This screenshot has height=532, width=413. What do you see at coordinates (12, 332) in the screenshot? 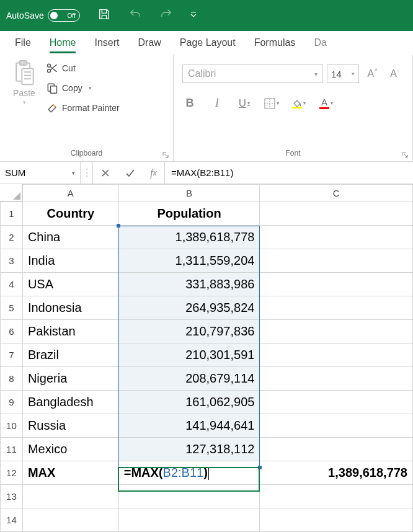
I see `row-header: 6` at bounding box center [12, 332].